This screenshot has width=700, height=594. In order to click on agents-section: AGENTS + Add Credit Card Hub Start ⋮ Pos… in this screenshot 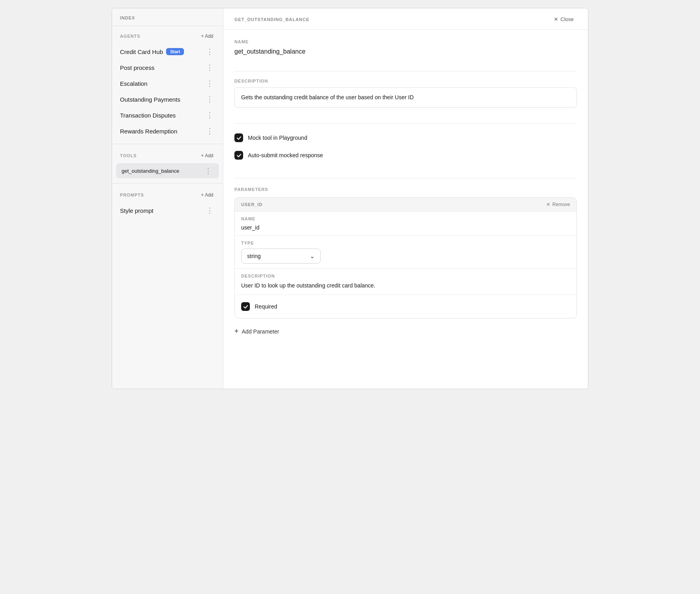, I will do `click(168, 84)`.